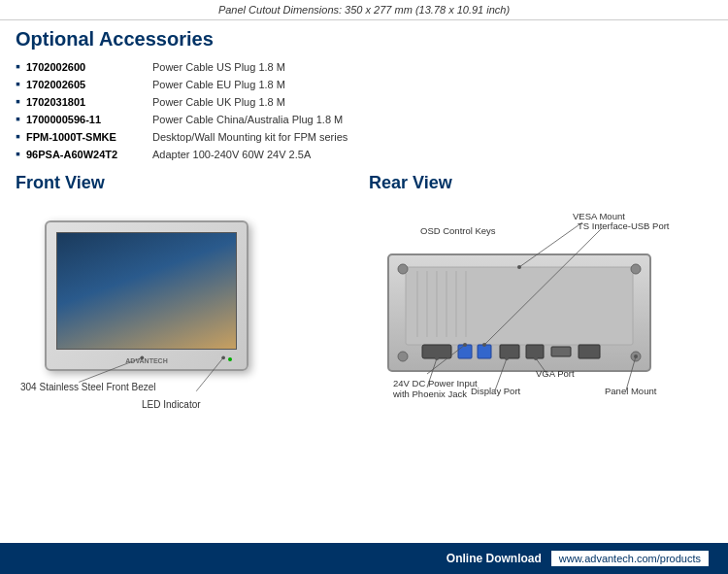 The width and height of the screenshot is (728, 574). What do you see at coordinates (494, 558) in the screenshot?
I see `online-download-label: Online Download` at bounding box center [494, 558].